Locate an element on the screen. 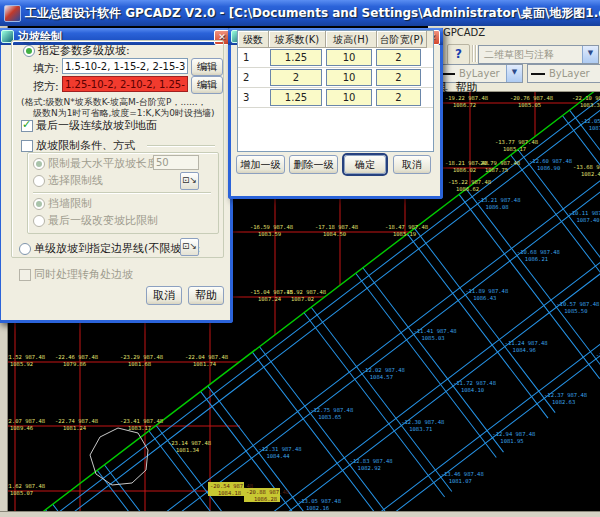 This screenshot has height=517, width=600. radio-retaining-wall-limit-label: 挡墙限制 is located at coordinates (70, 204).